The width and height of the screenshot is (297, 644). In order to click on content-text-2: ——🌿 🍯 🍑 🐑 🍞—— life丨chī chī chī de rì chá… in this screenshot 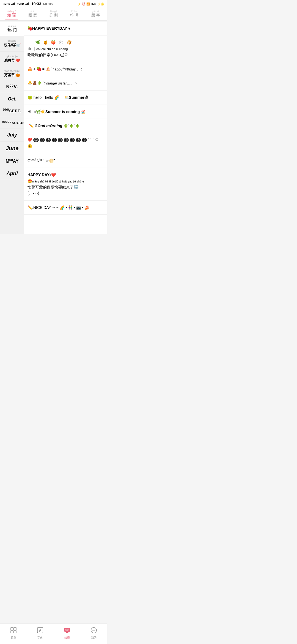, I will do `click(53, 48)`.